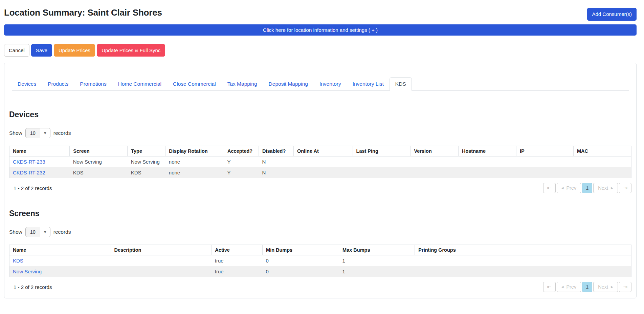  Describe the element at coordinates (27, 84) in the screenshot. I see `tab-devices: Devices` at that location.